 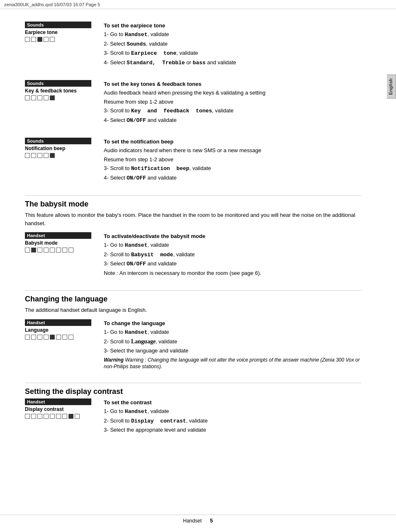 What do you see at coordinates (198, 519) in the screenshot?
I see `page-footer: Handset 5` at bounding box center [198, 519].